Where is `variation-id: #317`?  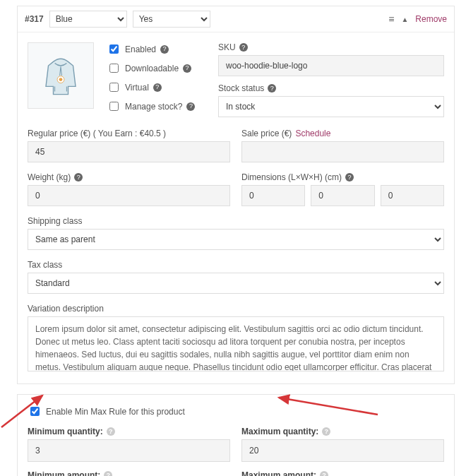 variation-id: #317 is located at coordinates (34, 19).